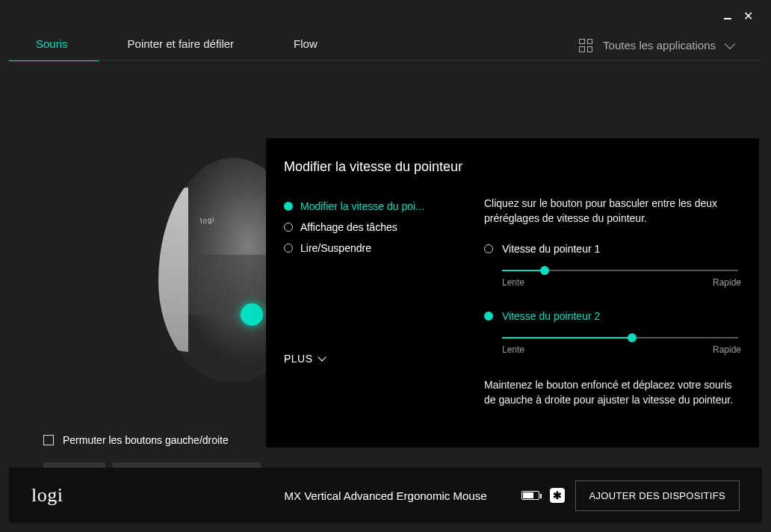 The width and height of the screenshot is (771, 532). What do you see at coordinates (551, 249) in the screenshot?
I see `speed1-label: Vitesse du pointeur 1` at bounding box center [551, 249].